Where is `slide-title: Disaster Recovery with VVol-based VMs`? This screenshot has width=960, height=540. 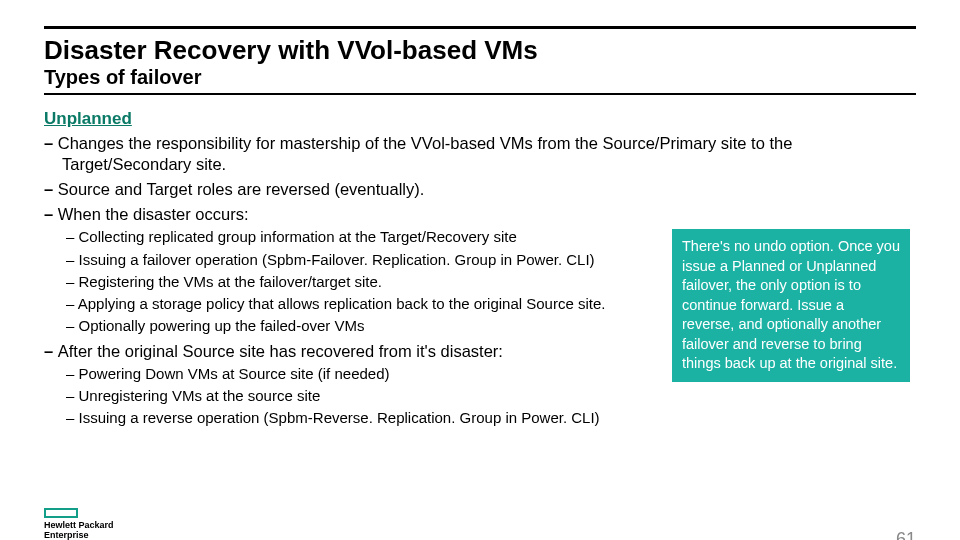 slide-title: Disaster Recovery with VVol-based VMs is located at coordinates (480, 50).